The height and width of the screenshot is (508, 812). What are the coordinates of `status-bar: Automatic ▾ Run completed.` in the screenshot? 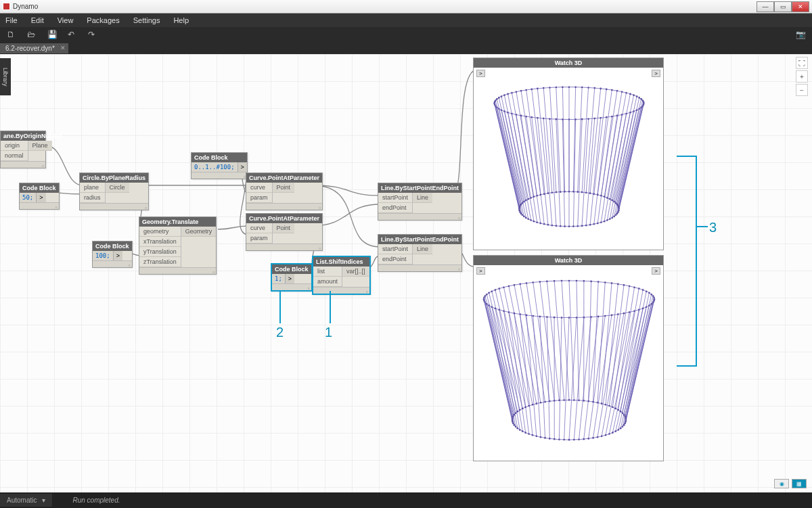 It's located at (406, 501).